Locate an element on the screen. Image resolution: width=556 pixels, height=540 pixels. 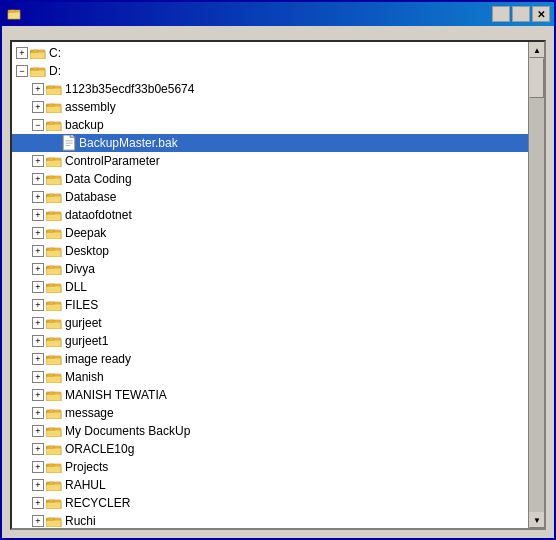
tree-item: + FILES is located at coordinates (270, 305).